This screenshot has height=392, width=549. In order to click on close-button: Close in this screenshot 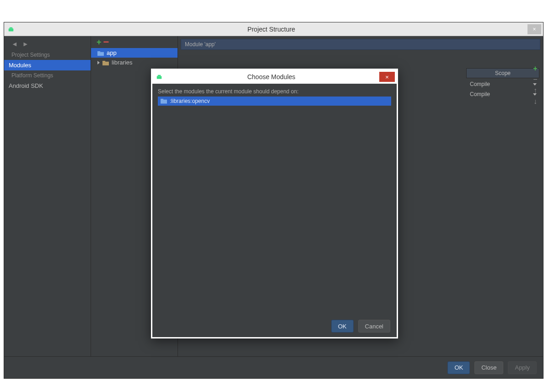, I will do `click(489, 368)`.